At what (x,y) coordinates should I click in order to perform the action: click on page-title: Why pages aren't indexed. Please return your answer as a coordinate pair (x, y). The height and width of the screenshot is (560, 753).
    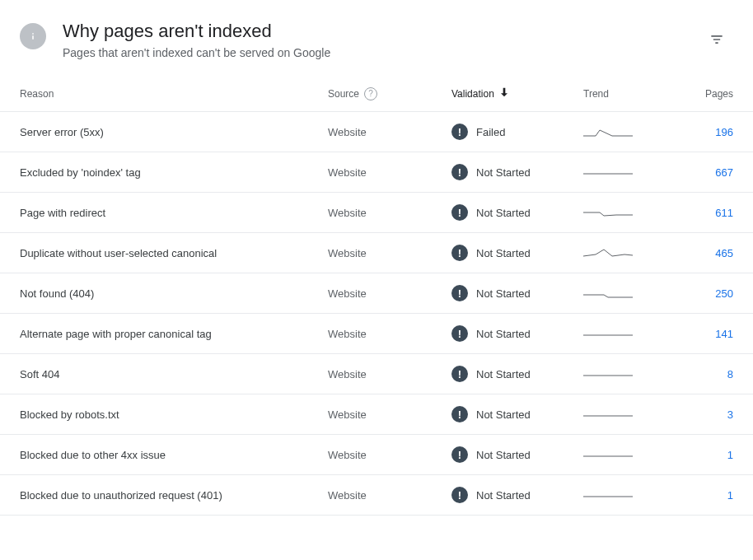
    Looking at the image, I should click on (373, 31).